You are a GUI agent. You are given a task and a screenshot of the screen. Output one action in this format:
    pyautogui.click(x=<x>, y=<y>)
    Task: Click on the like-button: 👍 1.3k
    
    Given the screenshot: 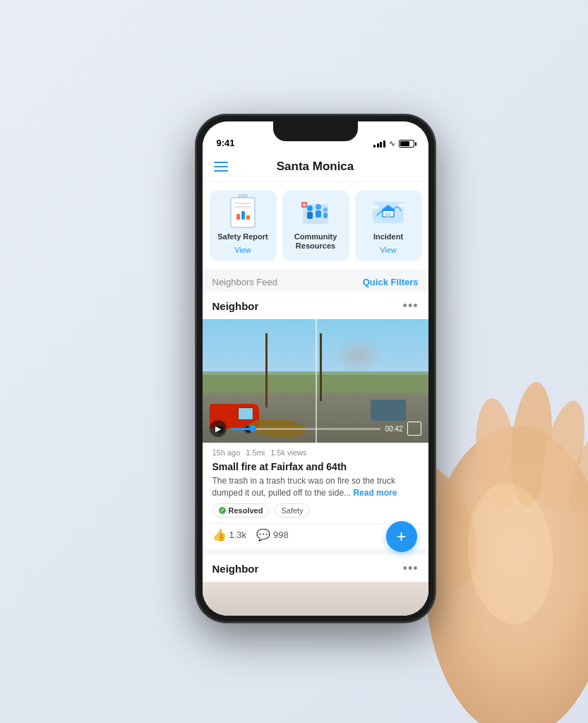 What is the action you would take?
    pyautogui.click(x=230, y=535)
    